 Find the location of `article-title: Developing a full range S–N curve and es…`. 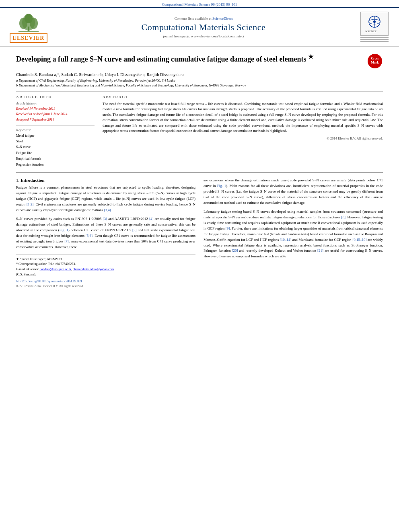

article-title: Developing a full range S–N curve and es… is located at coordinates (189, 59).